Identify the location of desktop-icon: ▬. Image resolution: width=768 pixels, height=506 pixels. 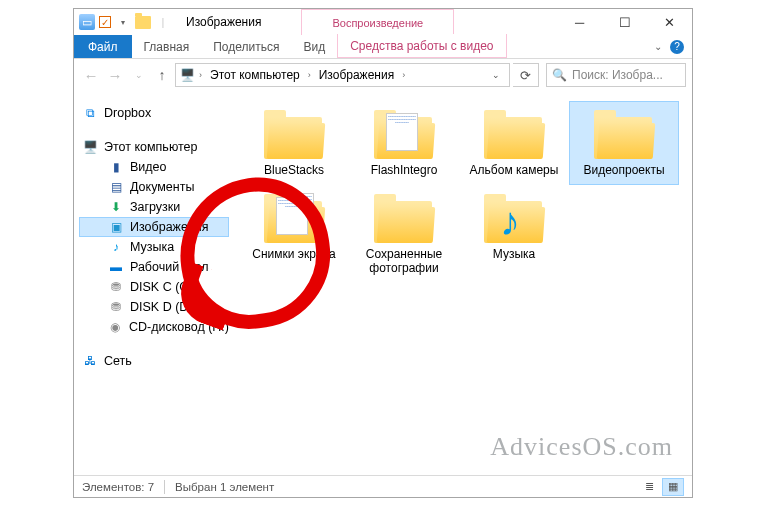
(116, 267).